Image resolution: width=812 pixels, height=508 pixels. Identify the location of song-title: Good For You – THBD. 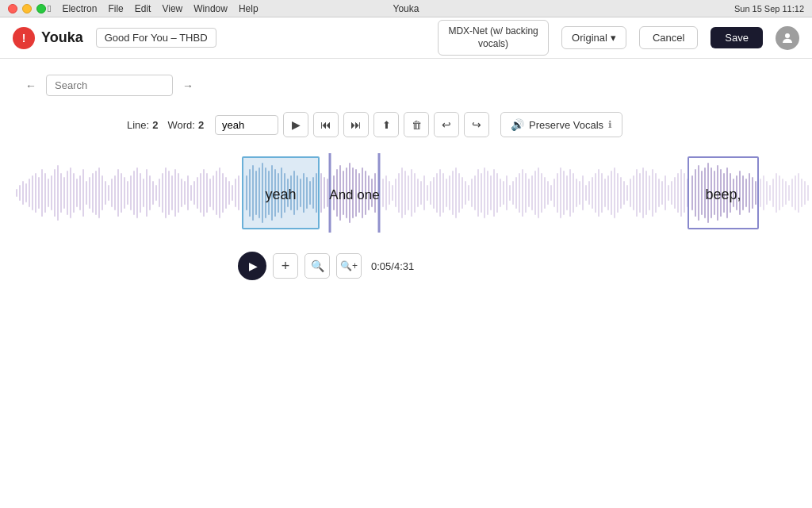
(156, 38).